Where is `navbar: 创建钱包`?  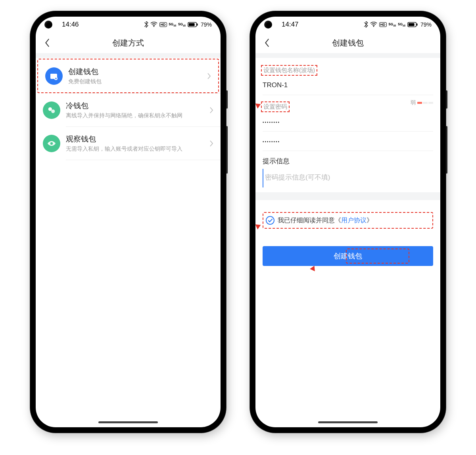 navbar: 创建钱包 is located at coordinates (348, 43).